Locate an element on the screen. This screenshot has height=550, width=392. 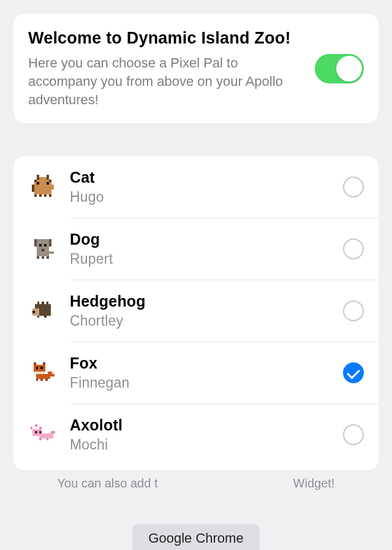
species-label: Hedgehog is located at coordinates (201, 302).